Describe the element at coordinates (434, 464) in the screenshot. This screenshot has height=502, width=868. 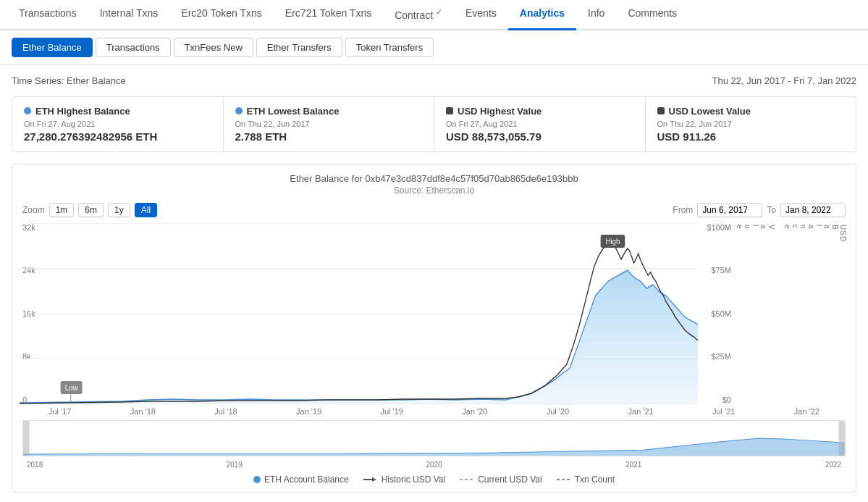
I see `mini-x-axis: 2018 2019 2020 2021 2022` at that location.